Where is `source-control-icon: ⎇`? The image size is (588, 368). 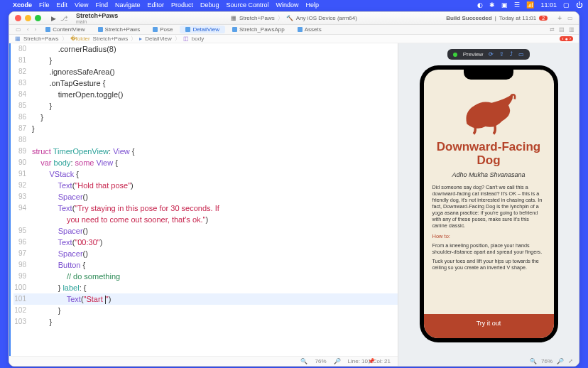 source-control-icon: ⎇ is located at coordinates (64, 18).